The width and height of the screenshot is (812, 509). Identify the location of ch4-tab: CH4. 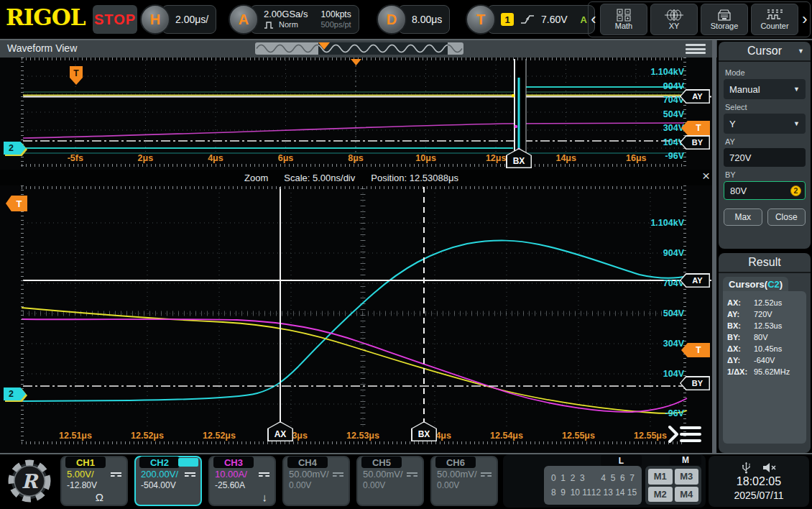
(308, 462).